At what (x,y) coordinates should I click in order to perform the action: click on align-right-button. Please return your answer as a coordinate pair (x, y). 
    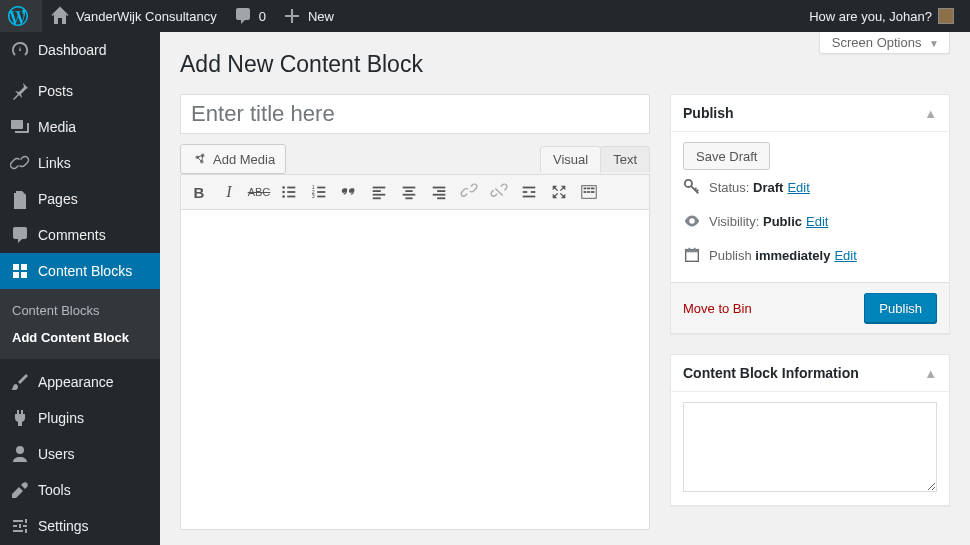
    Looking at the image, I should click on (439, 192).